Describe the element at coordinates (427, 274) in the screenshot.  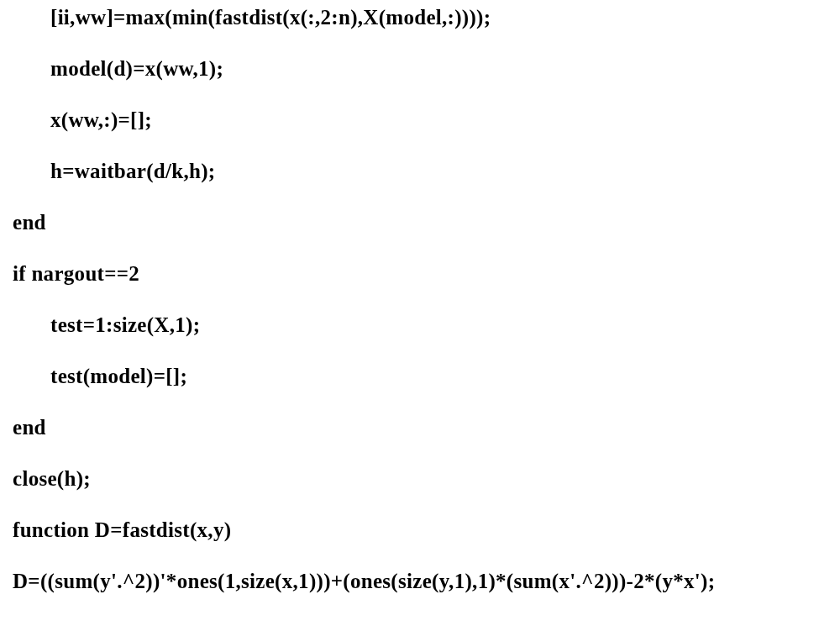
I see `code-line-if: if nargout==2` at that location.